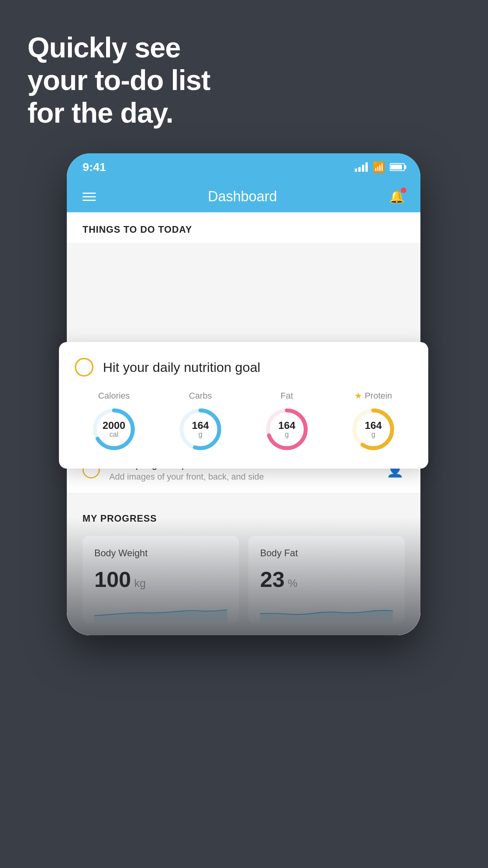  Describe the element at coordinates (358, 396) in the screenshot. I see `star-icon: ★` at that location.